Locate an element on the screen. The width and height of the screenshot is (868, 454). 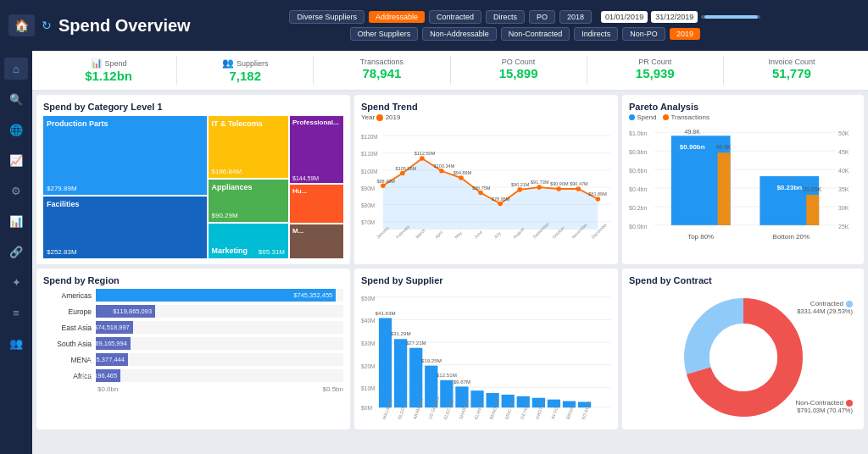
region-row-east-asia: East Asia $74,518,997 is located at coordinates (193, 327).